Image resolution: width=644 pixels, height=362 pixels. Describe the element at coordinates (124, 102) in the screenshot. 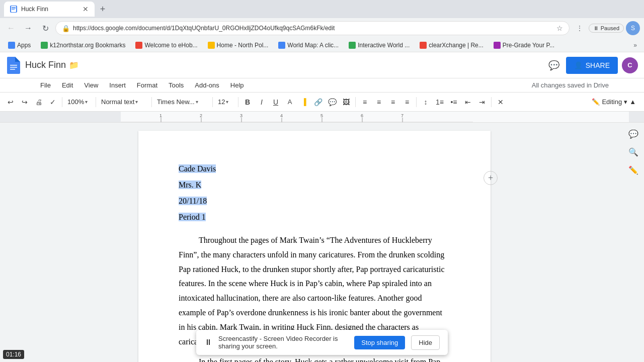

I see `style-select: Normal text ▾` at that location.